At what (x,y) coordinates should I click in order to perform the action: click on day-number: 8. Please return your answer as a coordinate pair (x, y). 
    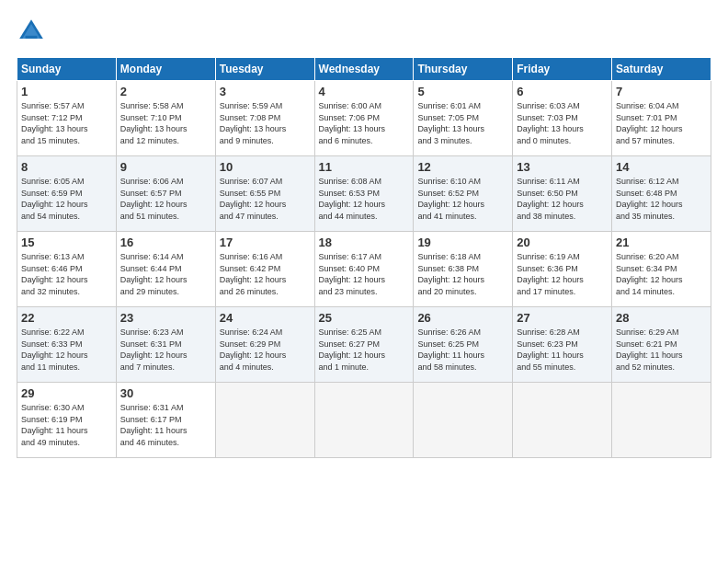
    Looking at the image, I should click on (66, 167).